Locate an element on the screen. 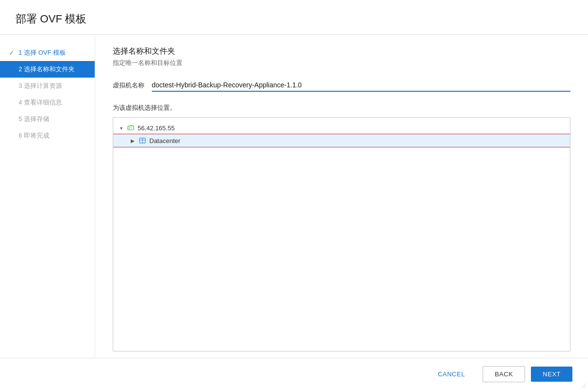 This screenshot has height=390, width=588. step-4-label: 4 查看详细信息 is located at coordinates (40, 103).